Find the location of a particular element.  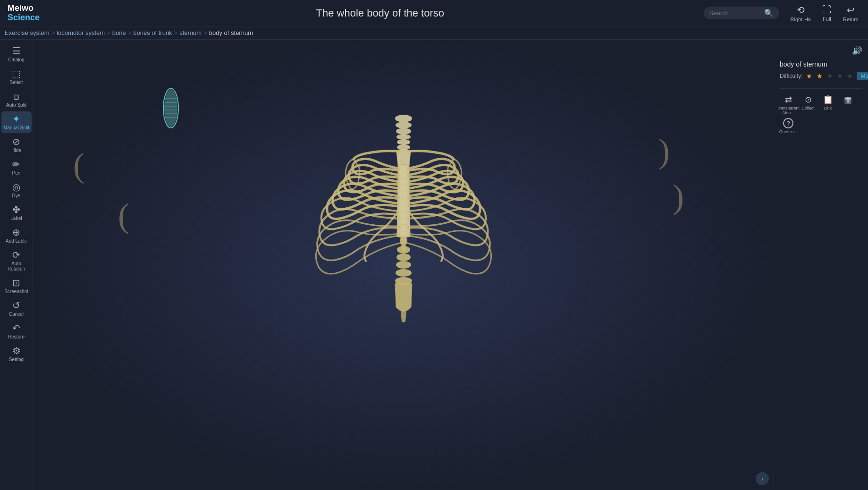

sidebar-label-setting: Setting is located at coordinates (16, 360).